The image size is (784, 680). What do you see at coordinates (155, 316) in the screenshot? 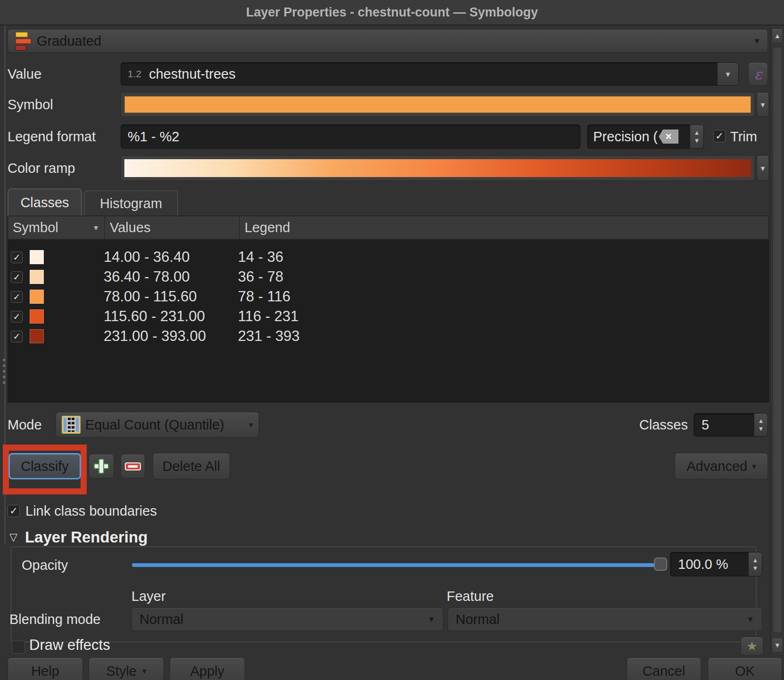
I see `class-values: 115.60 - 231.00` at bounding box center [155, 316].